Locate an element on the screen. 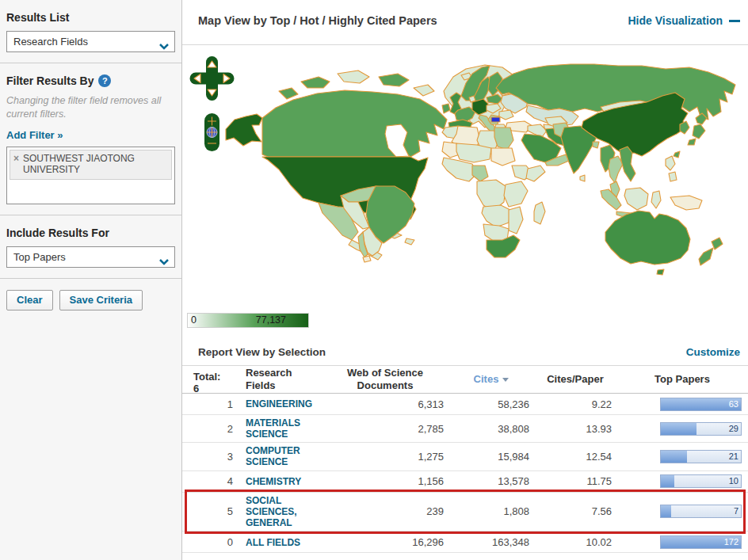  field-link: ENGINEERING is located at coordinates (279, 404).